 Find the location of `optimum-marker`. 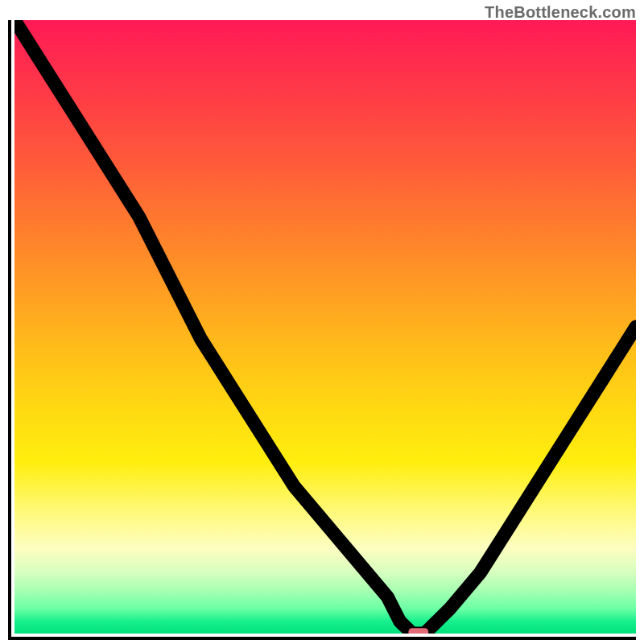

optimum-marker is located at coordinates (419, 631).